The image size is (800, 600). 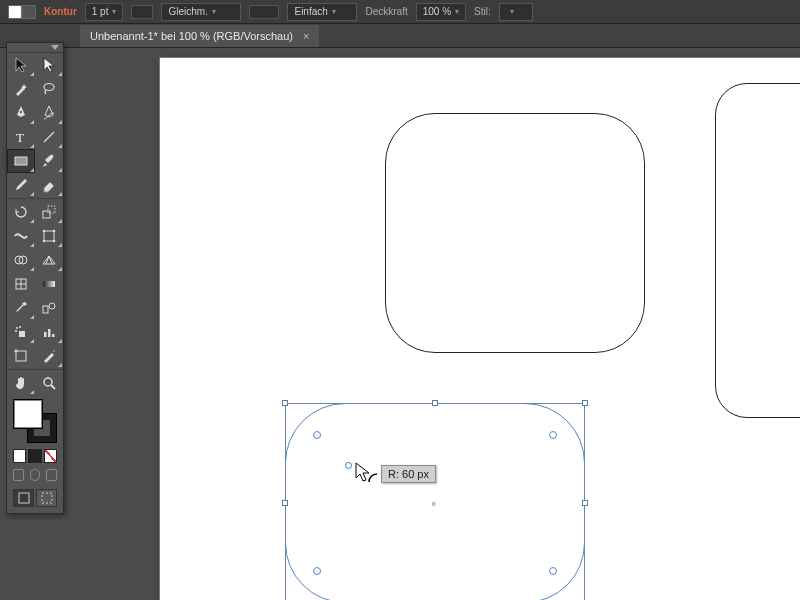 What do you see at coordinates (21, 260) in the screenshot?
I see `shape-builder-tool` at bounding box center [21, 260].